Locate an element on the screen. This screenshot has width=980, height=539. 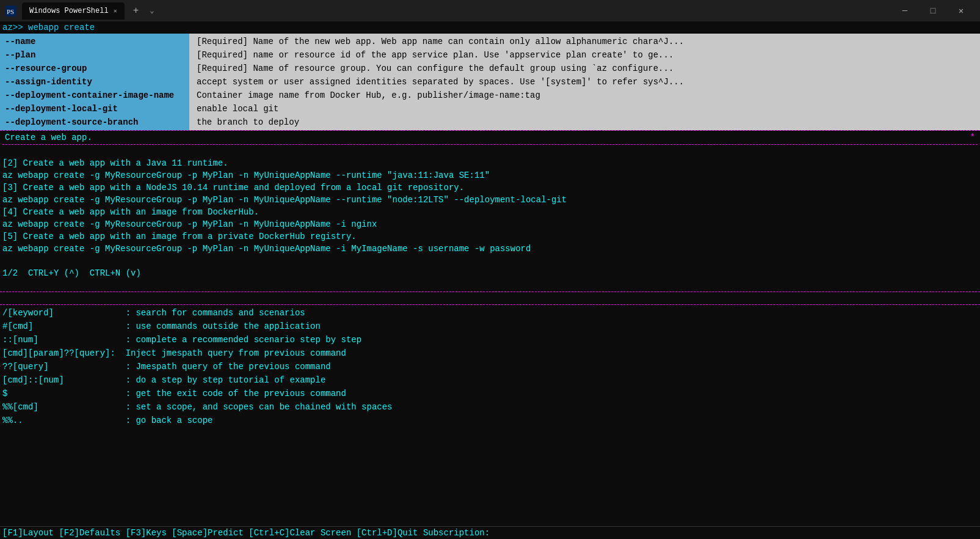
ac-row-plan: --plan is located at coordinates (95, 55).